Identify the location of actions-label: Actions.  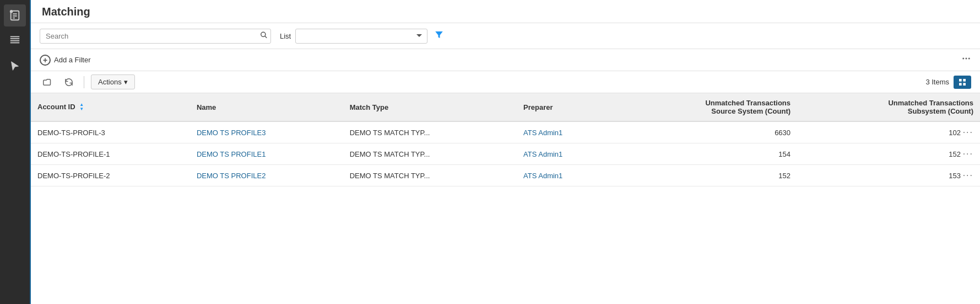
(110, 82).